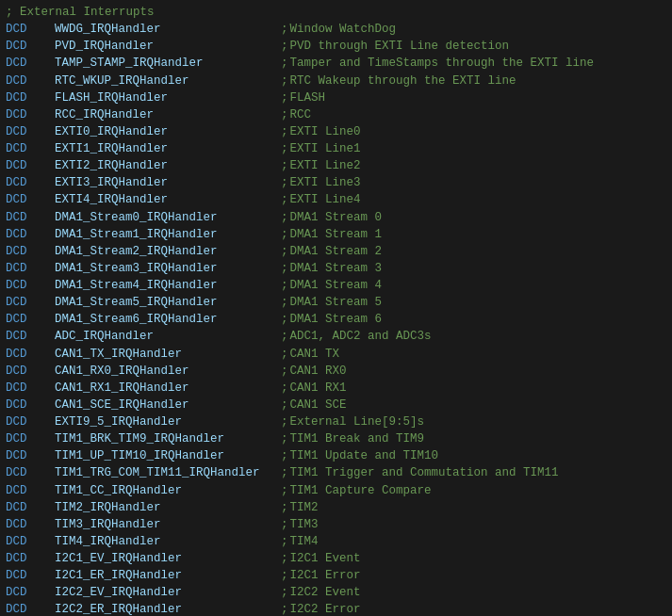 Image resolution: width=672 pixels, height=616 pixels. What do you see at coordinates (336, 354) in the screenshot?
I see `table-row: DCDCAN1_TX_IRQHandler; CAN1 TX` at bounding box center [336, 354].